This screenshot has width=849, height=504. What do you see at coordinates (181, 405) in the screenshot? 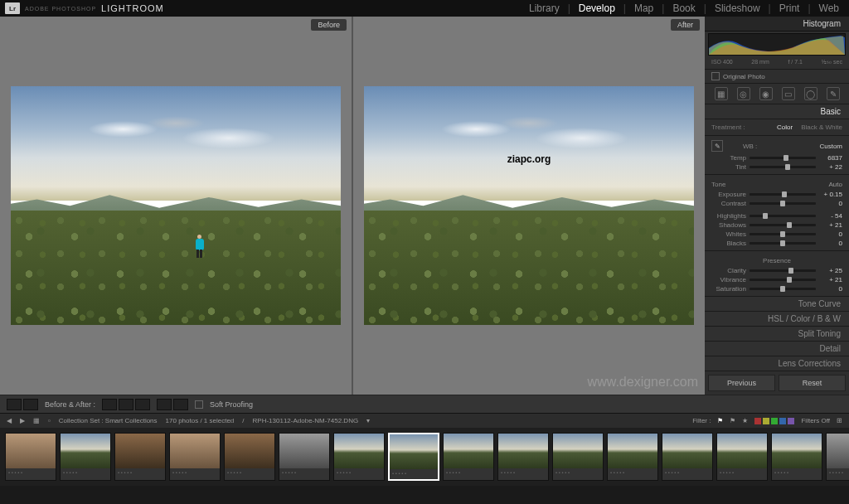
I see `ba-copy-icon` at bounding box center [181, 405].